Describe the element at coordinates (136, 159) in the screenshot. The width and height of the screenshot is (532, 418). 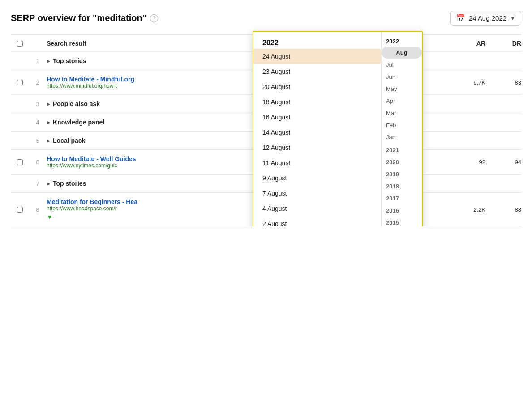
I see `link-title: How to Meditate - Well Guides` at that location.